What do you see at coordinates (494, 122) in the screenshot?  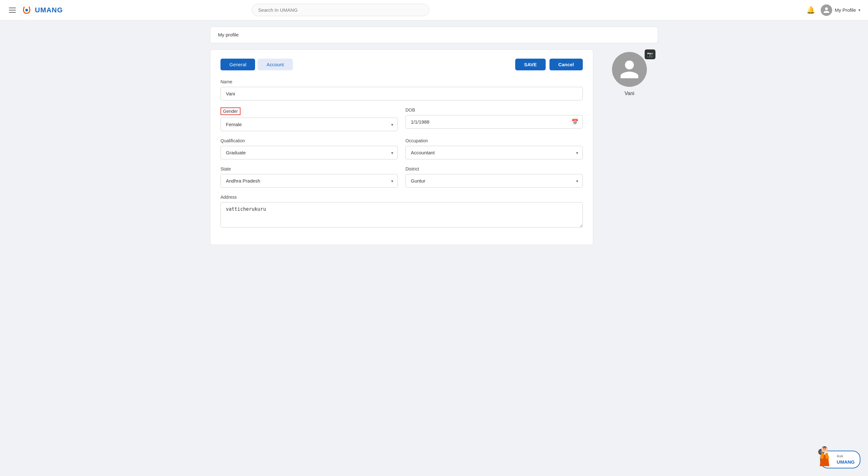 I see `dob-input` at bounding box center [494, 122].